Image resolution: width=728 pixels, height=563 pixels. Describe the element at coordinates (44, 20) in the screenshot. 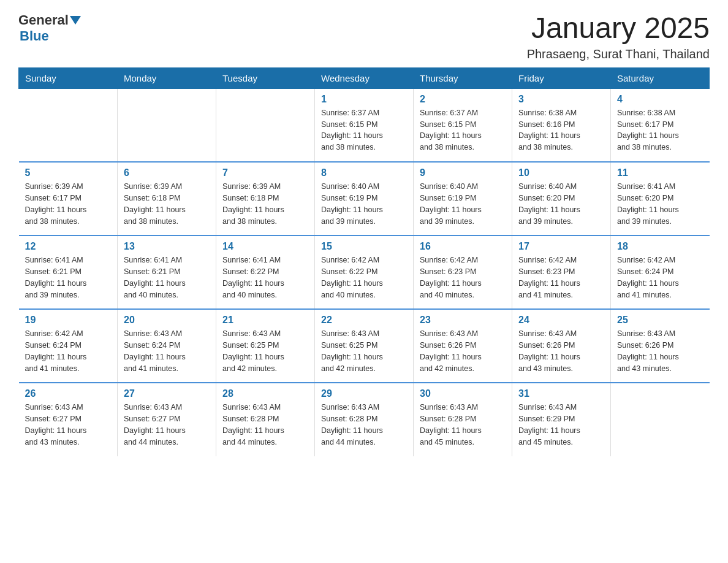

I see `logo-general-text: General` at that location.